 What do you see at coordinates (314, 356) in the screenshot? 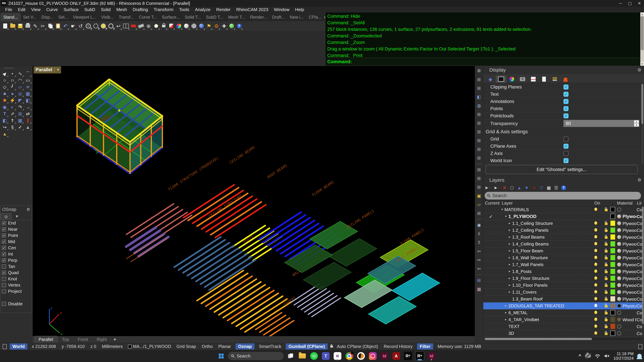
I see `taskbar-whatsapp-icon: ☏` at bounding box center [314, 356].